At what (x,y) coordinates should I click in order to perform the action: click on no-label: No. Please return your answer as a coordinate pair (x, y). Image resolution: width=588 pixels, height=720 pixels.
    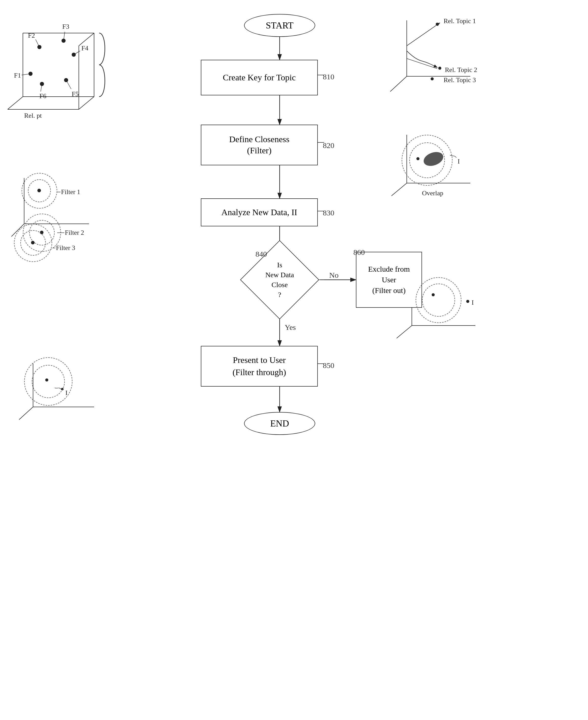
    Looking at the image, I should click on (334, 275).